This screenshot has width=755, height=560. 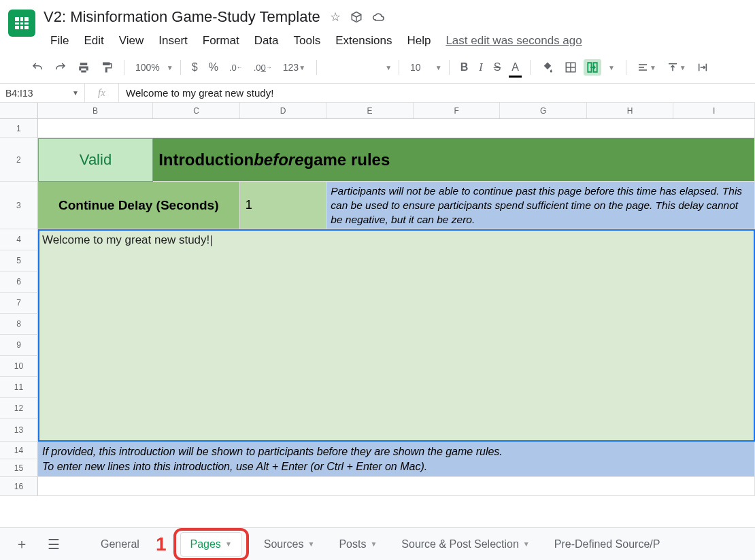 What do you see at coordinates (211, 544) in the screenshot?
I see `tab-pages: Pages▼` at bounding box center [211, 544].